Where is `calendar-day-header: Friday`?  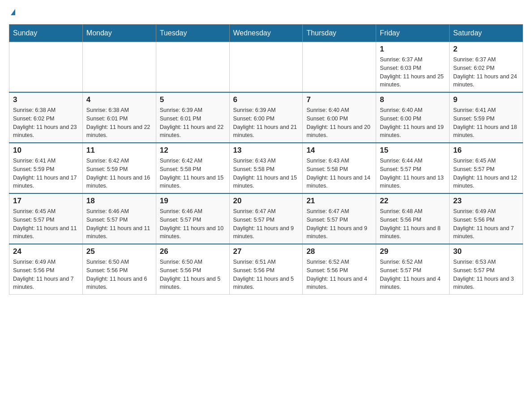 calendar-day-header: Friday is located at coordinates (413, 33).